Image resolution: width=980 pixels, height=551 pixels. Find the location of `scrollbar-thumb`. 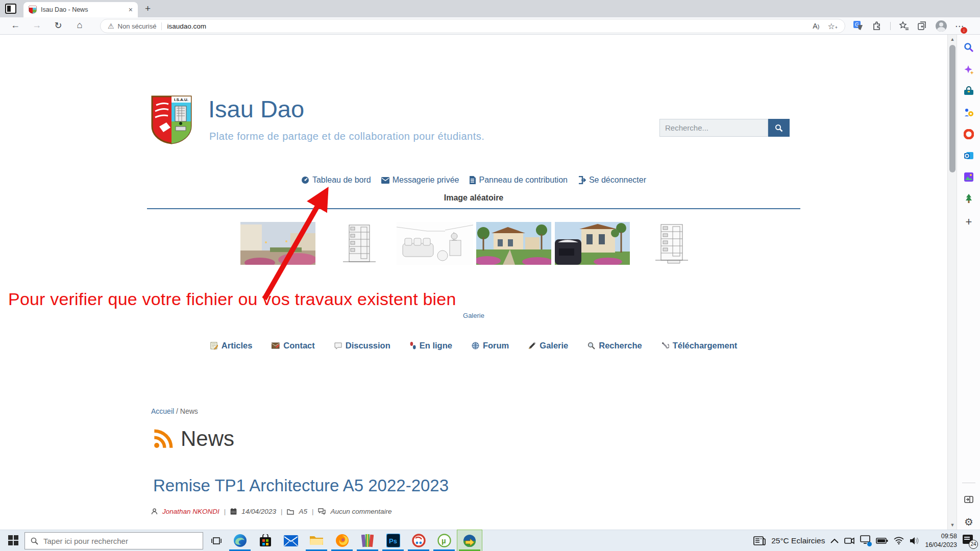

scrollbar-thumb is located at coordinates (952, 109).